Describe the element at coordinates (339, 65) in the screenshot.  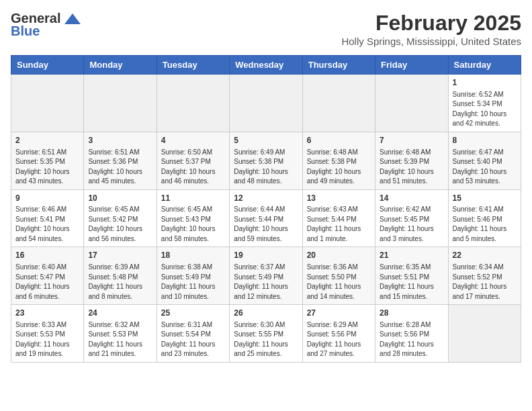
I see `weekday-header-thursday: Thursday` at that location.